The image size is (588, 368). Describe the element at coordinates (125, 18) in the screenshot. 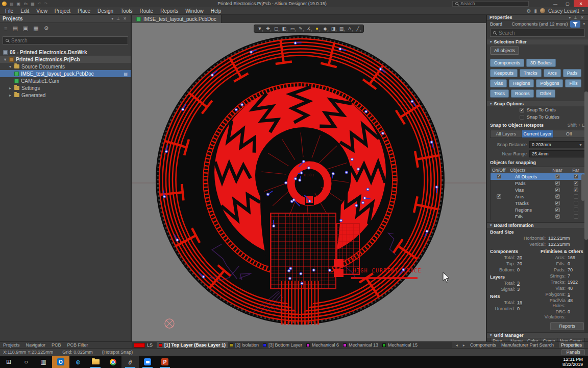

I see `panel-close-icon: ✕` at that location.